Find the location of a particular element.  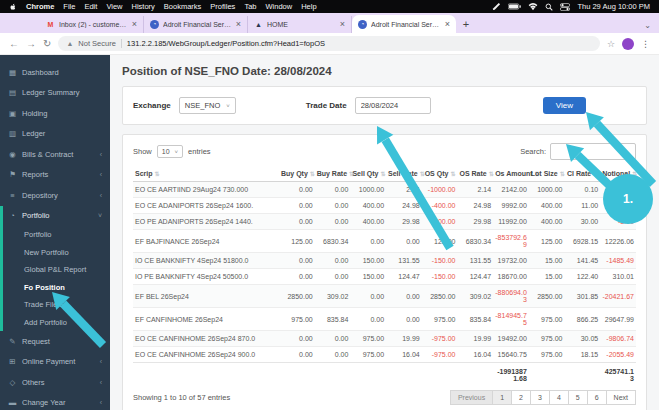

menubar-item: Profiles is located at coordinates (222, 6).